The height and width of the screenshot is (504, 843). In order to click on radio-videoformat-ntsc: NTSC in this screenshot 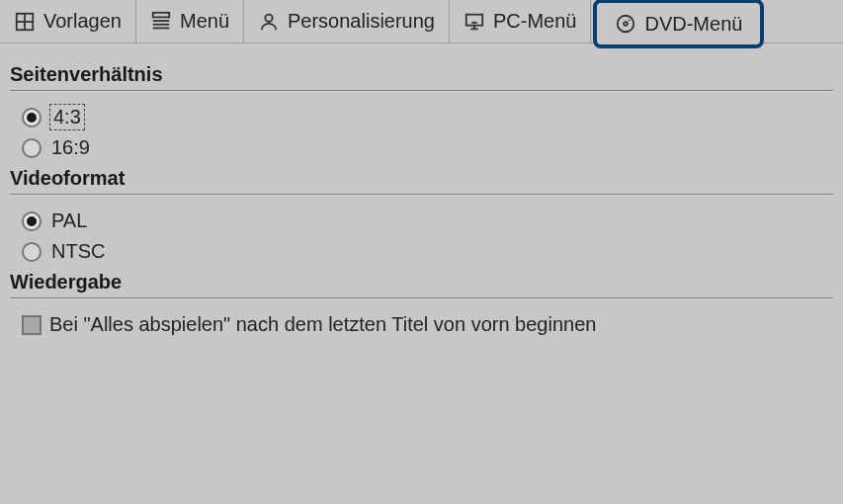, I will do `click(427, 251)`.